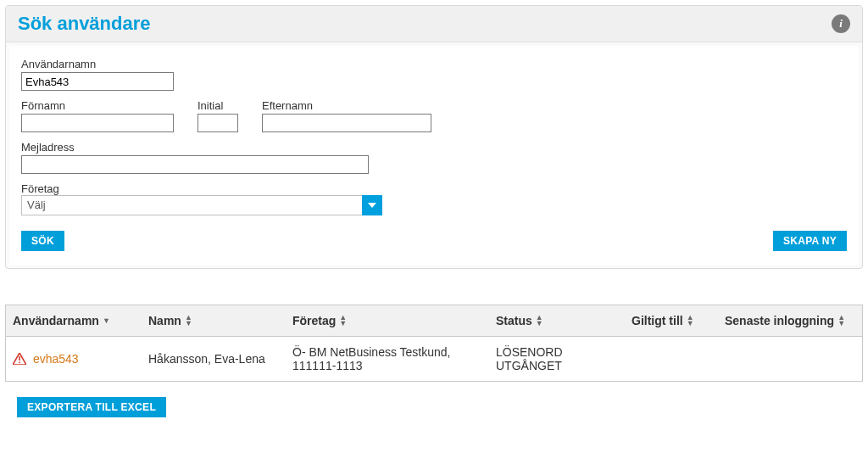 This screenshot has width=868, height=453. What do you see at coordinates (671, 359) in the screenshot?
I see `cell-valid-until` at bounding box center [671, 359].